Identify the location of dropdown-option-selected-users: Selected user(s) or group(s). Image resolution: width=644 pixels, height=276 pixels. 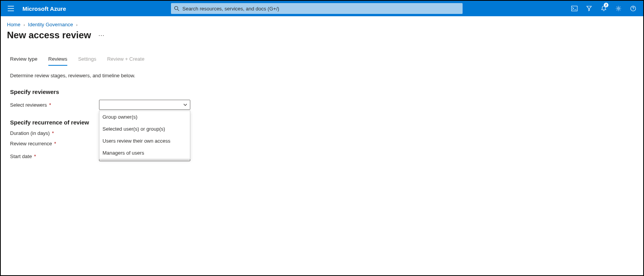
(145, 129).